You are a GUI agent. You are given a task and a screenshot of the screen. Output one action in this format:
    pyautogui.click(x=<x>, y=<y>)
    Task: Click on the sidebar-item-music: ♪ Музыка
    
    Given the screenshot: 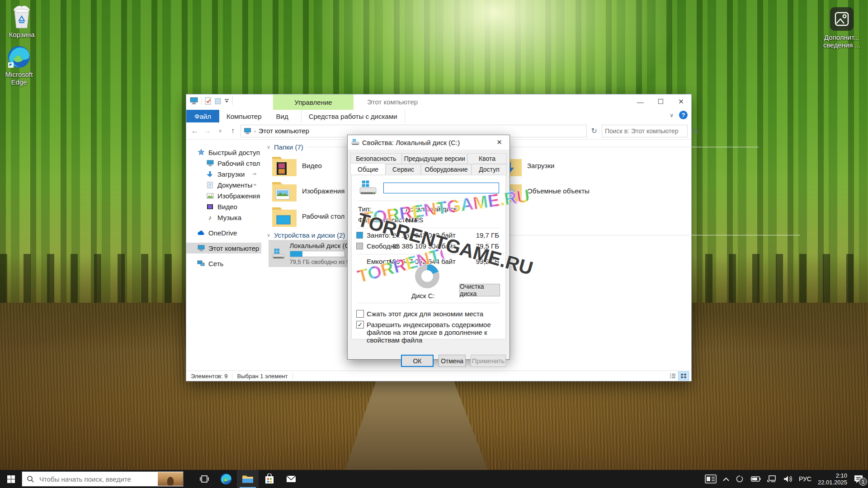 What is the action you would take?
    pyautogui.click(x=224, y=217)
    